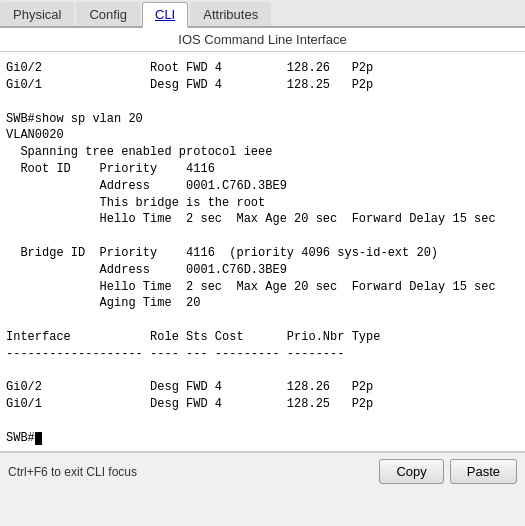 This screenshot has height=526, width=525. I want to click on tabs-bar: Physical Config CLI Attributes, so click(262, 14).